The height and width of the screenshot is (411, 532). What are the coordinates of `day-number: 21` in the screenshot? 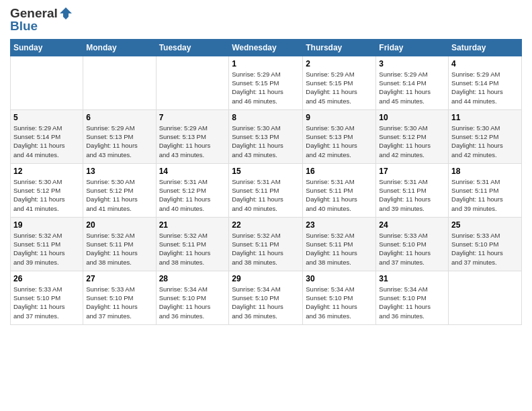 It's located at (193, 225).